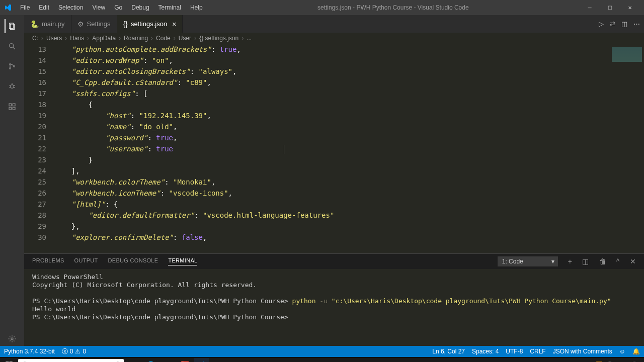 This screenshot has width=644, height=362. I want to click on window-title: settings.json - PWH Python Course - Visu…, so click(393, 8).